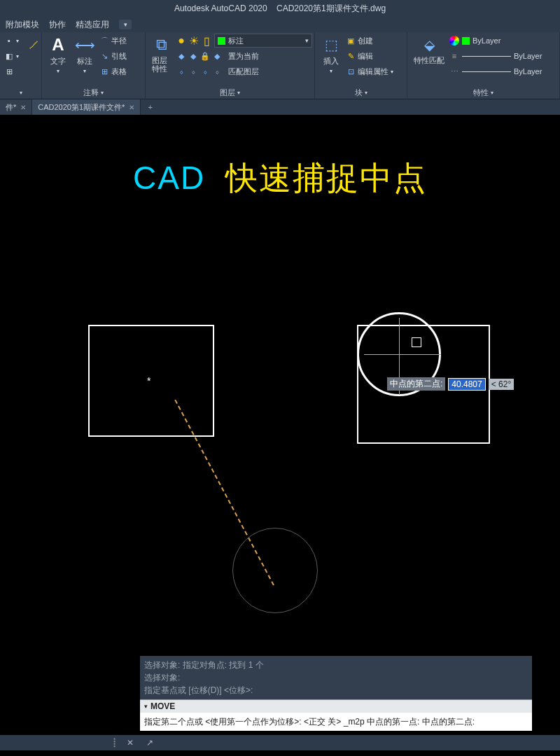 This screenshot has height=756, width=560. I want to click on command-header: ▾ MOVE, so click(336, 706).